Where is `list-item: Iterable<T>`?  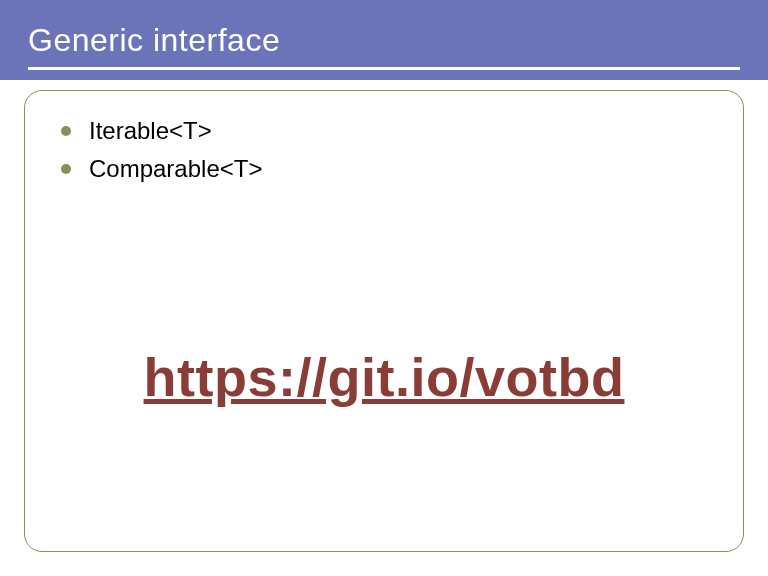
list-item: Iterable<T> is located at coordinates (384, 131).